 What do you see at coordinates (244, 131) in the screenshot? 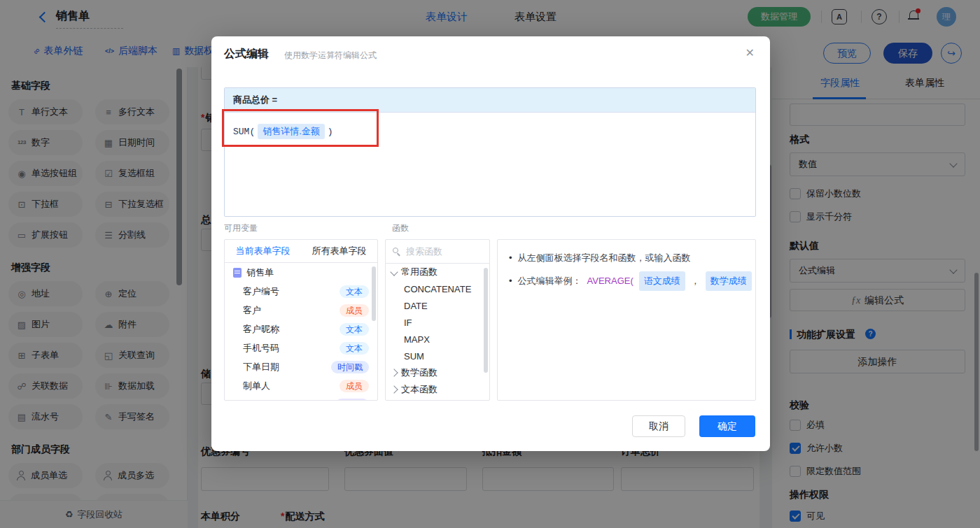
I see `formula-function: SUM(` at bounding box center [244, 131].